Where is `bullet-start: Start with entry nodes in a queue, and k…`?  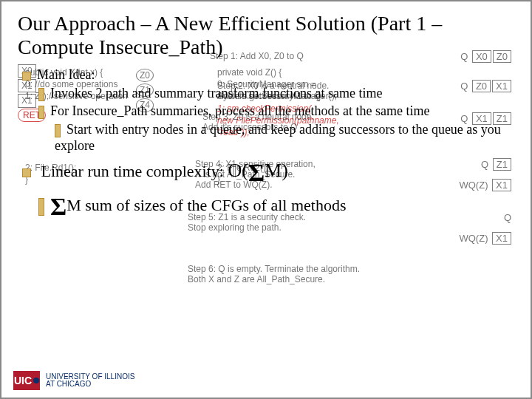 bullet-start: Start with entry nodes in a queue, and k… is located at coordinates (278, 137).